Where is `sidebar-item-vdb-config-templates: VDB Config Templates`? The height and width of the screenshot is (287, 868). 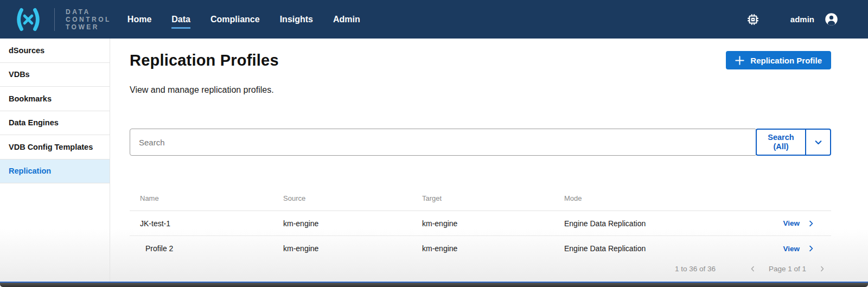
sidebar-item-vdb-config-templates: VDB Config Templates is located at coordinates (55, 148).